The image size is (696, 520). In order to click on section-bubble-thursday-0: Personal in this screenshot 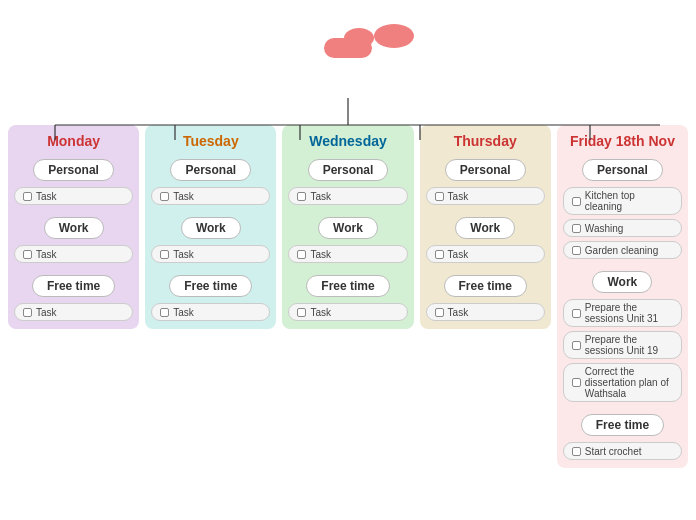, I will do `click(486, 170)`.